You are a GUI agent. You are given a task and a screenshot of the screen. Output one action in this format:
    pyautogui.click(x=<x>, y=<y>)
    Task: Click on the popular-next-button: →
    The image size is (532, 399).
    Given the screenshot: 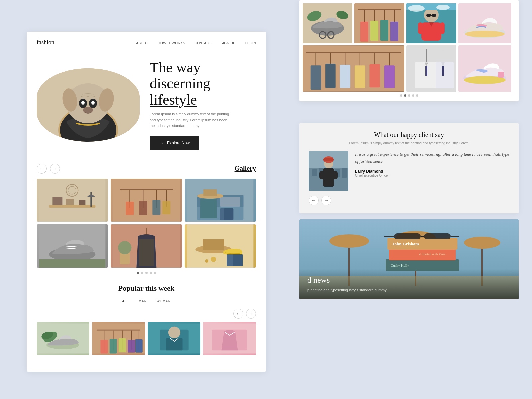 What is the action you would take?
    pyautogui.click(x=251, y=314)
    